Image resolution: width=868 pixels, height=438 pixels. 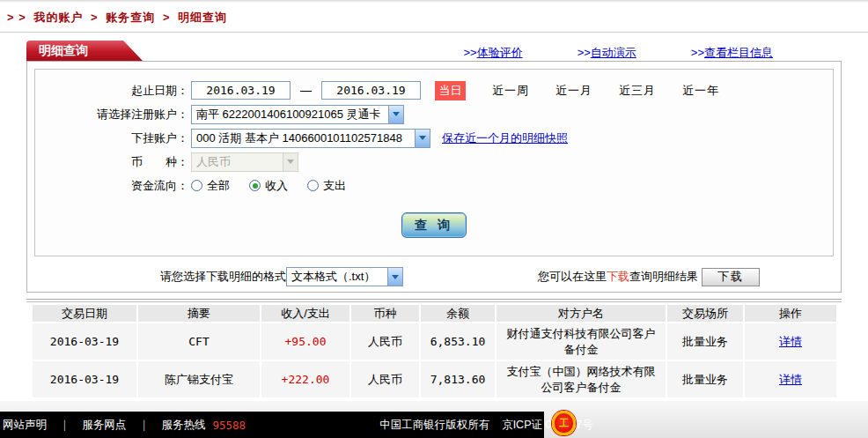 What do you see at coordinates (434, 278) in the screenshot?
I see `download-row: 请您选择下载明细的格式 文本格式（.txt） 您可以在这里下载查询明细结果 下载` at bounding box center [434, 278].